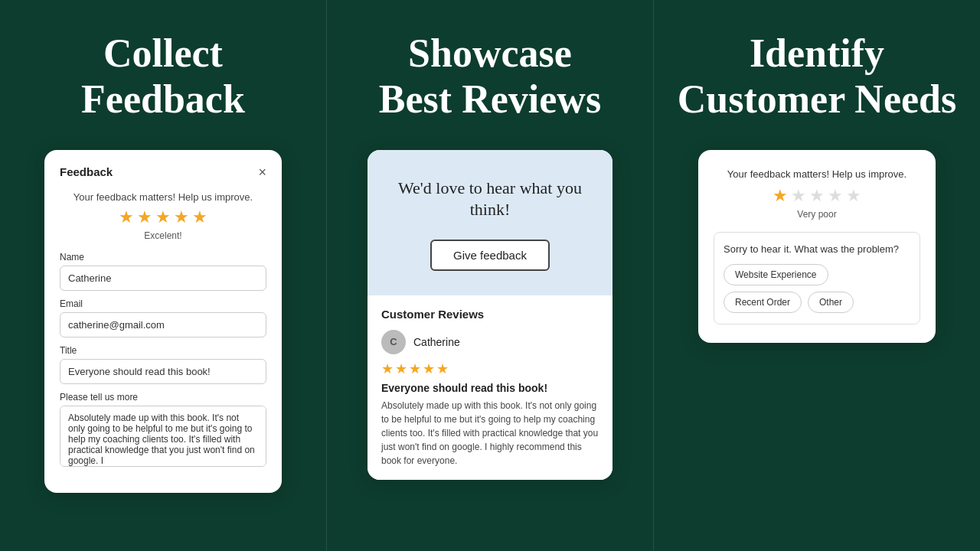 Image resolution: width=980 pixels, height=551 pixels. Describe the element at coordinates (86, 171) in the screenshot. I see `feedback-card-title: Feedback` at that location.